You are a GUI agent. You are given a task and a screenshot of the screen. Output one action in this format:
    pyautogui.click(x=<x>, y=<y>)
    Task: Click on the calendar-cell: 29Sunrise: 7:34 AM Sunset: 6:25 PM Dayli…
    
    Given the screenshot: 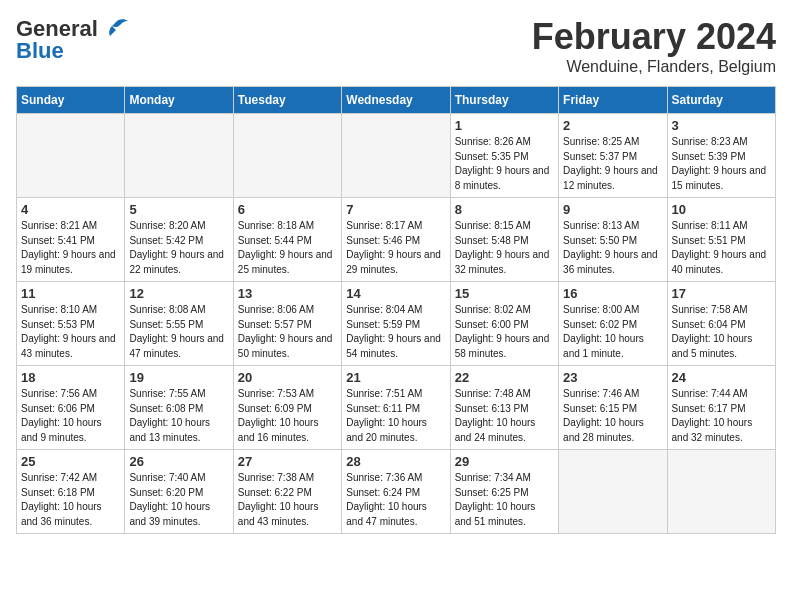 What is the action you would take?
    pyautogui.click(x=504, y=492)
    